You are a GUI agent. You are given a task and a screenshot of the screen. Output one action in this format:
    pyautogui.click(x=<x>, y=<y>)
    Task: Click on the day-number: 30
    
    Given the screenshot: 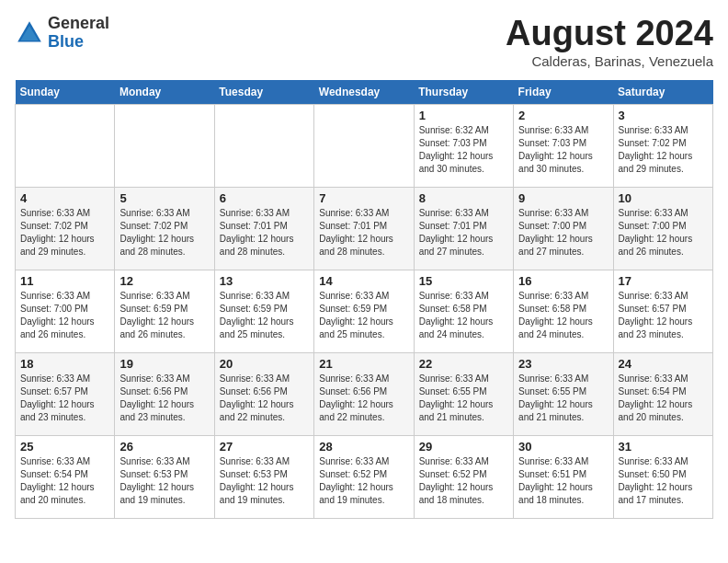 What is the action you would take?
    pyautogui.click(x=563, y=447)
    